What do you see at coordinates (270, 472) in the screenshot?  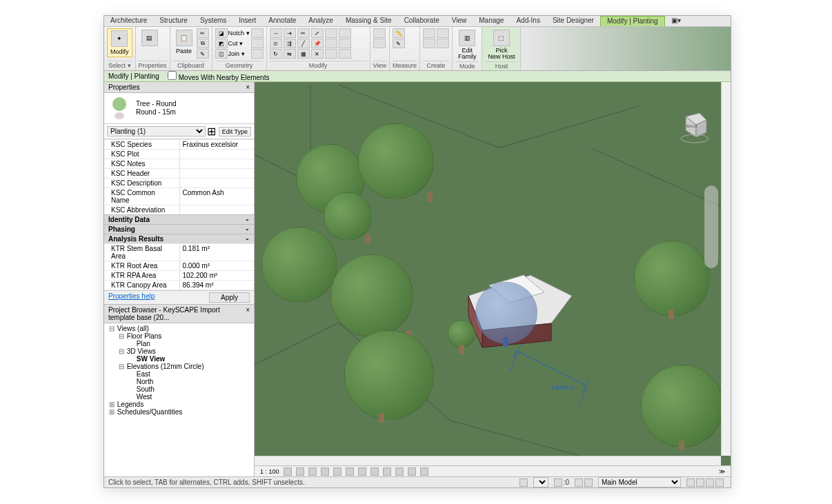 I see `scale-display: 1 : 100` at bounding box center [270, 472].